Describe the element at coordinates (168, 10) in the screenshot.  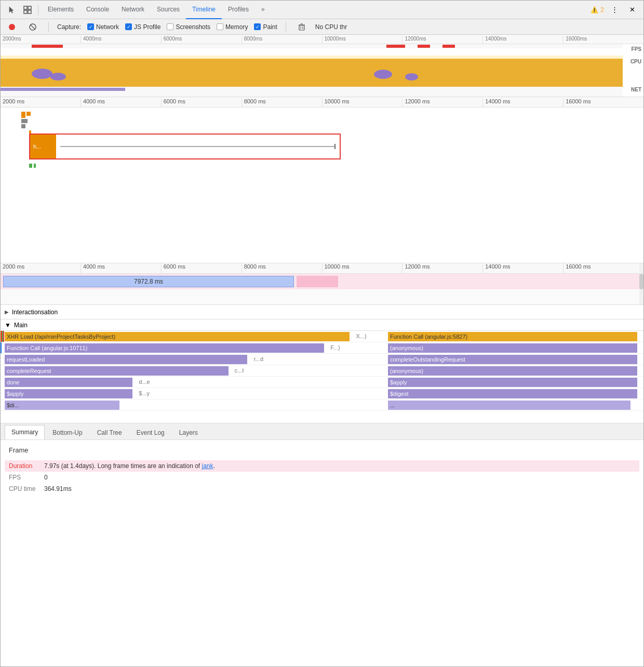
I see `tab-sources: Sources` at that location.